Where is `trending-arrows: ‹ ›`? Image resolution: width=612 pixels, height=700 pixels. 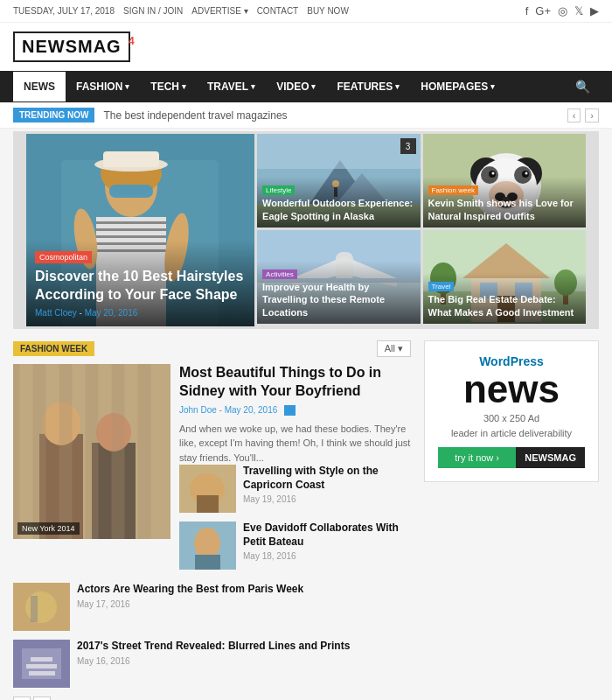
trending-arrows: ‹ › is located at coordinates (583, 116).